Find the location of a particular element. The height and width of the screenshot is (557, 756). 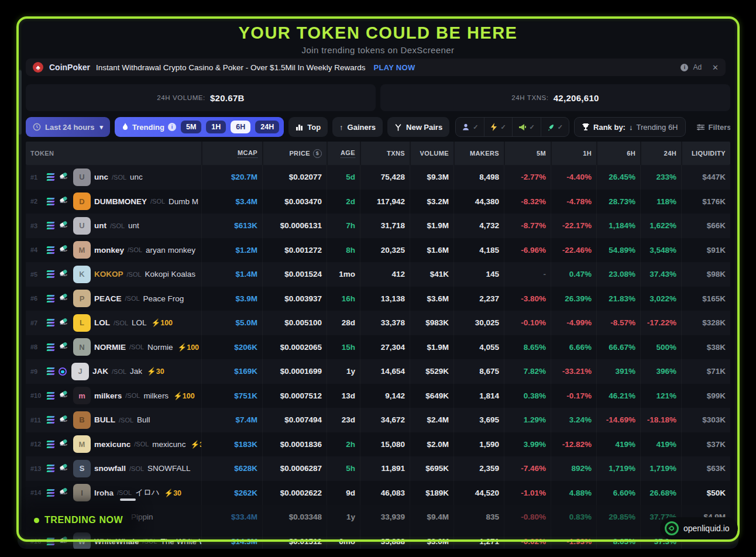

ad-brand: CoinPoker is located at coordinates (70, 67).